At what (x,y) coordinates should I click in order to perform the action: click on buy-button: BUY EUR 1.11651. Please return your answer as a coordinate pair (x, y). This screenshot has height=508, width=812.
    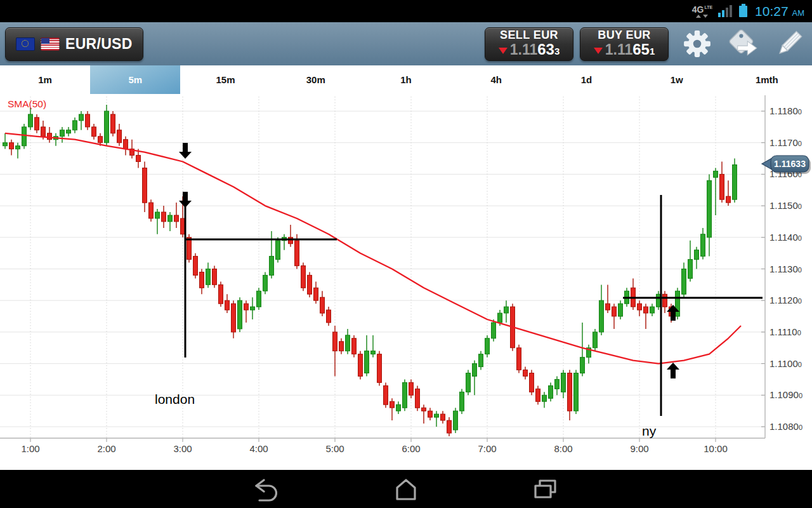
    Looking at the image, I should click on (624, 44).